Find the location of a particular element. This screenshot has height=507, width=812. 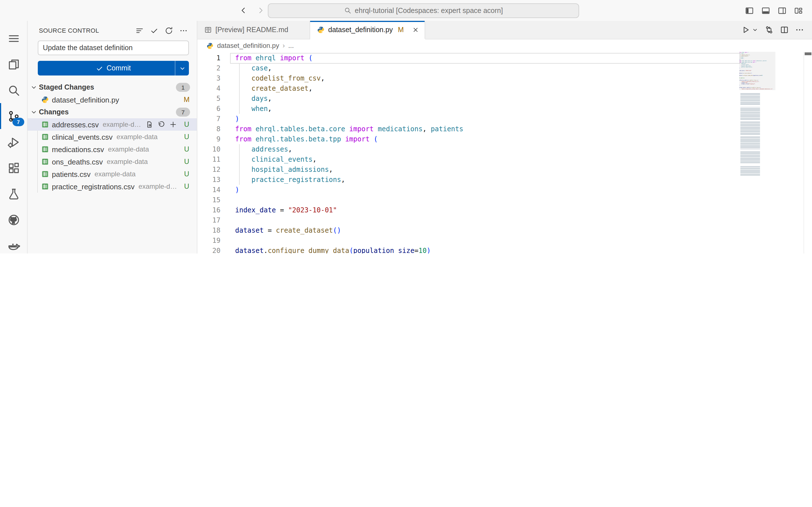

activity-bar: 7 is located at coordinates (14, 137).